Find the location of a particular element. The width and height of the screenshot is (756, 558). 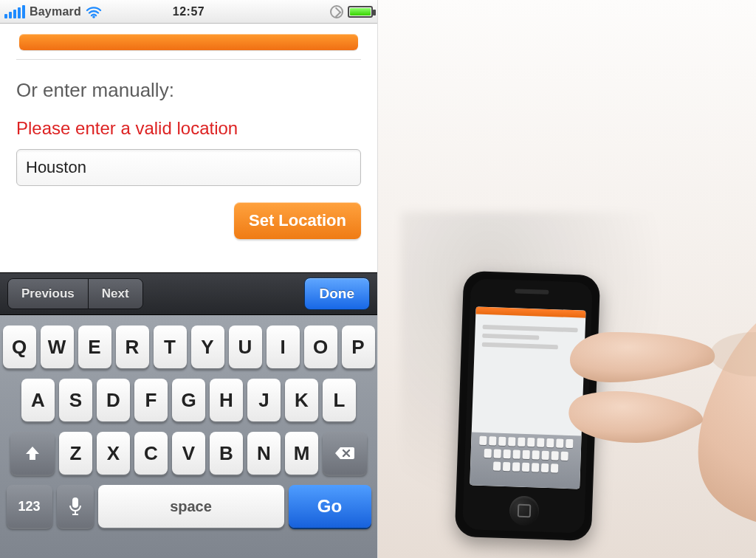

key-w: W is located at coordinates (58, 347).